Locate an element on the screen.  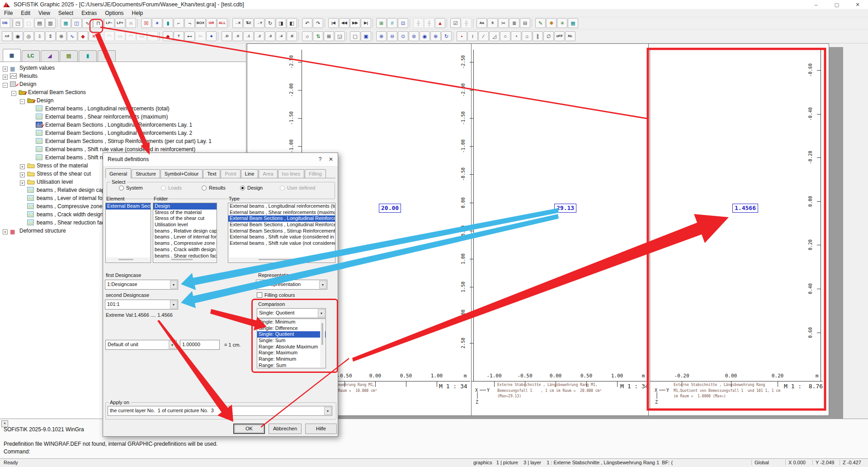
toolbar-button: Nr. is located at coordinates (571, 36).